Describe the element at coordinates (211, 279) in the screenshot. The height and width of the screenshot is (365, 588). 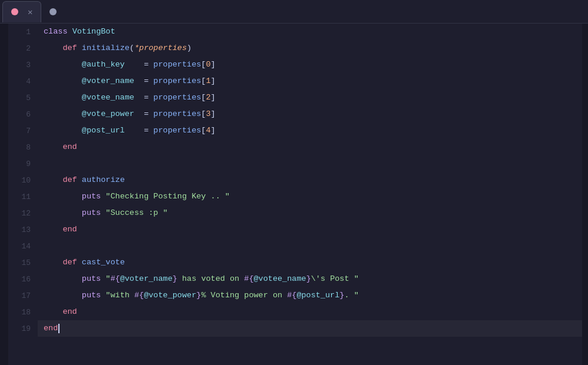
I see `token-string: has voted on` at that location.